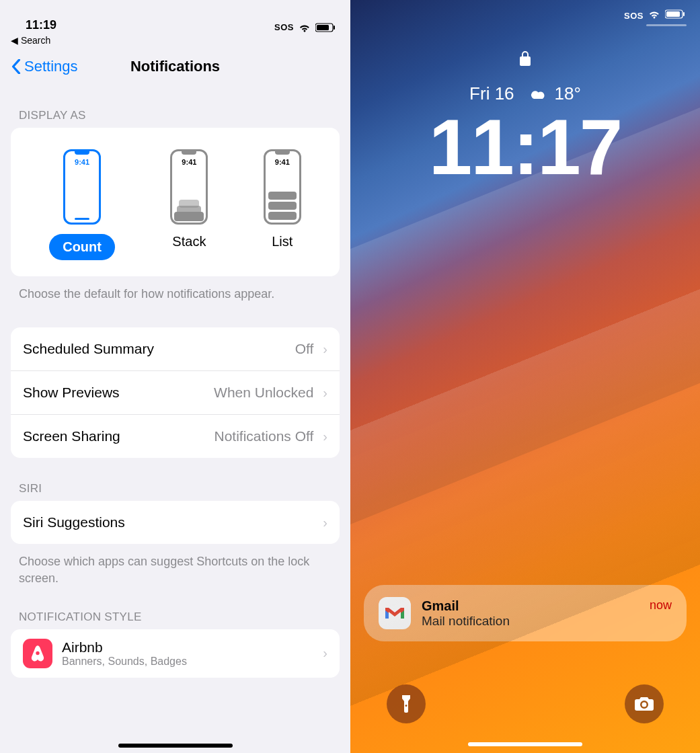 Image resolution: width=700 pixels, height=753 pixels. I want to click on display-as-footer: Choose the default for how notifications…, so click(175, 289).